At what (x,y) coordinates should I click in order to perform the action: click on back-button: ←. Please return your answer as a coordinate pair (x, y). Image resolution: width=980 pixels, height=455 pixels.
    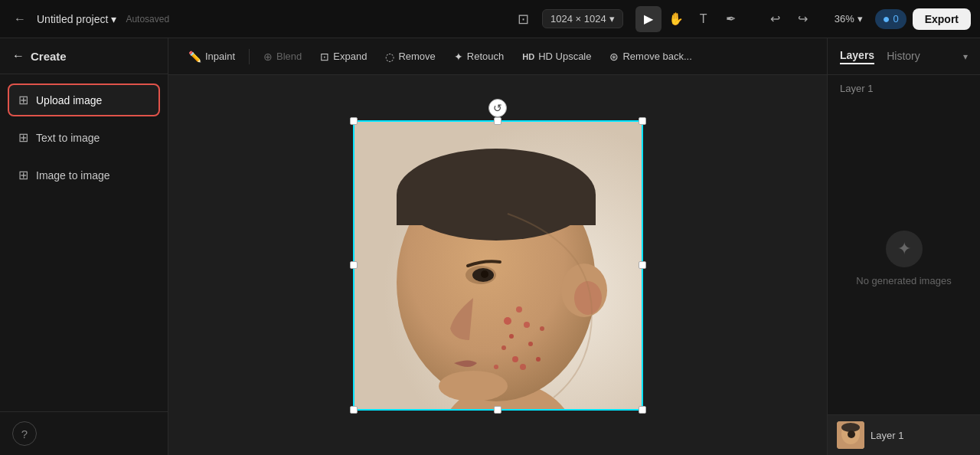
    Looking at the image, I should click on (20, 19).